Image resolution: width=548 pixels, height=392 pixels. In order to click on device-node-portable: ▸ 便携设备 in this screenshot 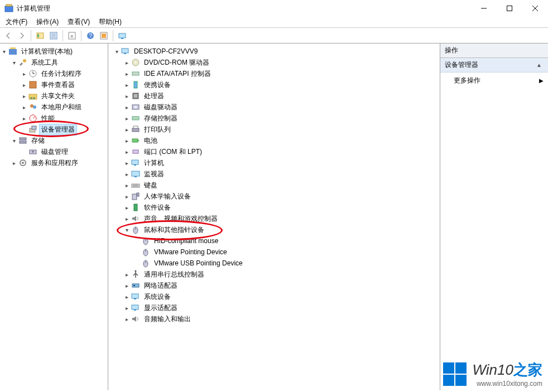, I will do `click(274, 85)`.